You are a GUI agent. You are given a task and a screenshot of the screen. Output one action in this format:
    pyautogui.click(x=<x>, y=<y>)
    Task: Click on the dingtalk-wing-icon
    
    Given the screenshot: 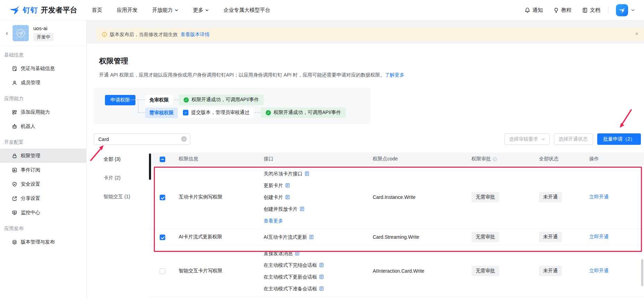 What is the action you would take?
    pyautogui.click(x=622, y=10)
    